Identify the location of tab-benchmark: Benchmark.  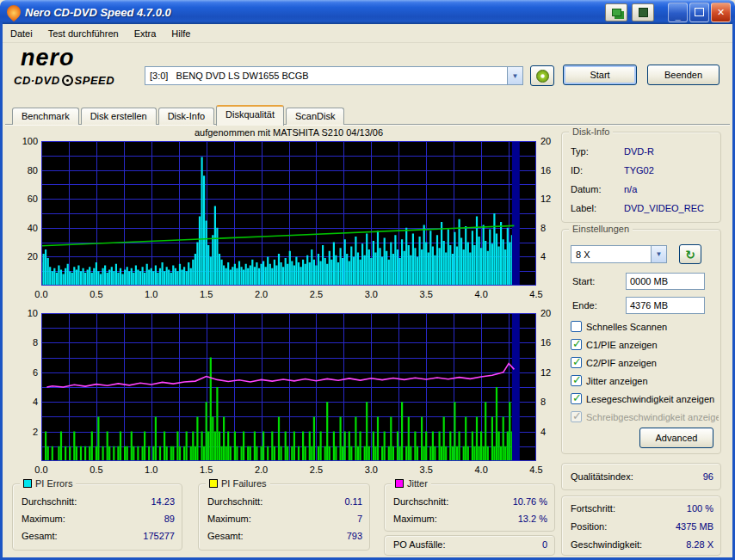
(46, 116).